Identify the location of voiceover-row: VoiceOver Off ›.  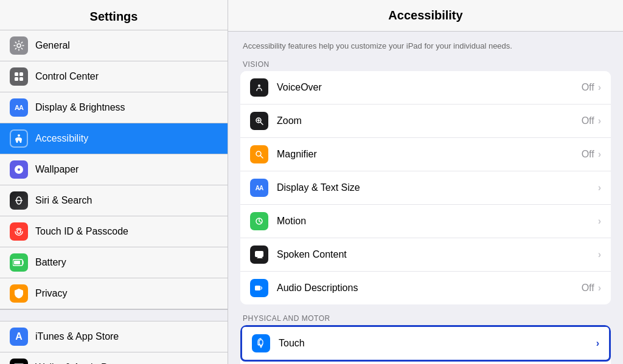
(426, 88).